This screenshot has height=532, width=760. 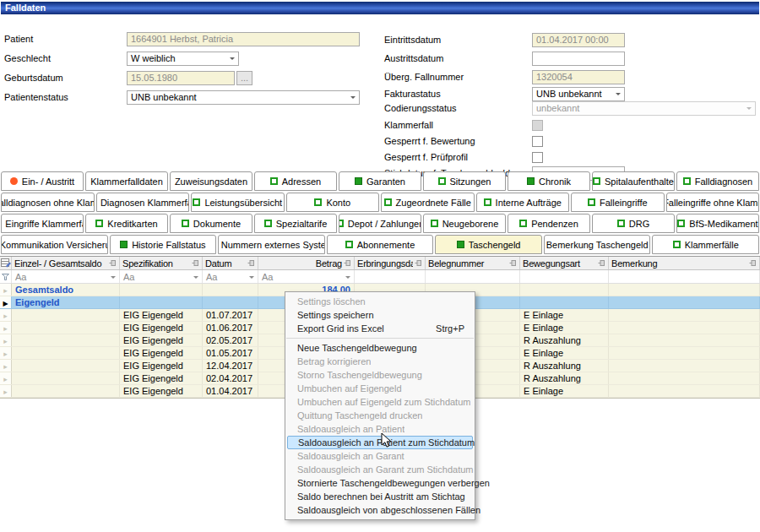 I want to click on tab-garanten: Garanten, so click(x=380, y=181).